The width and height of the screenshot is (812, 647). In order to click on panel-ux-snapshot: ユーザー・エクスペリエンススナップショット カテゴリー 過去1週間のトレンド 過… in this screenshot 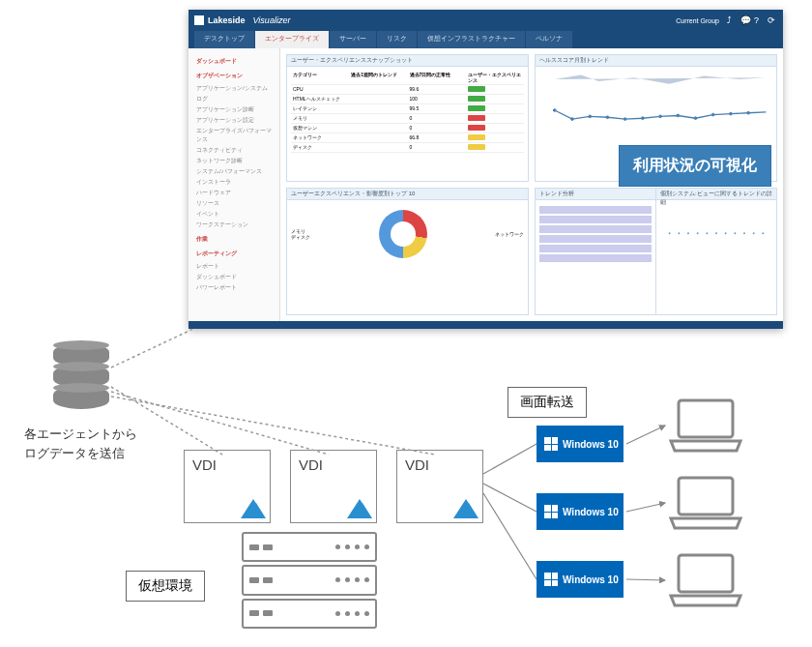, I will do `click(408, 118)`.